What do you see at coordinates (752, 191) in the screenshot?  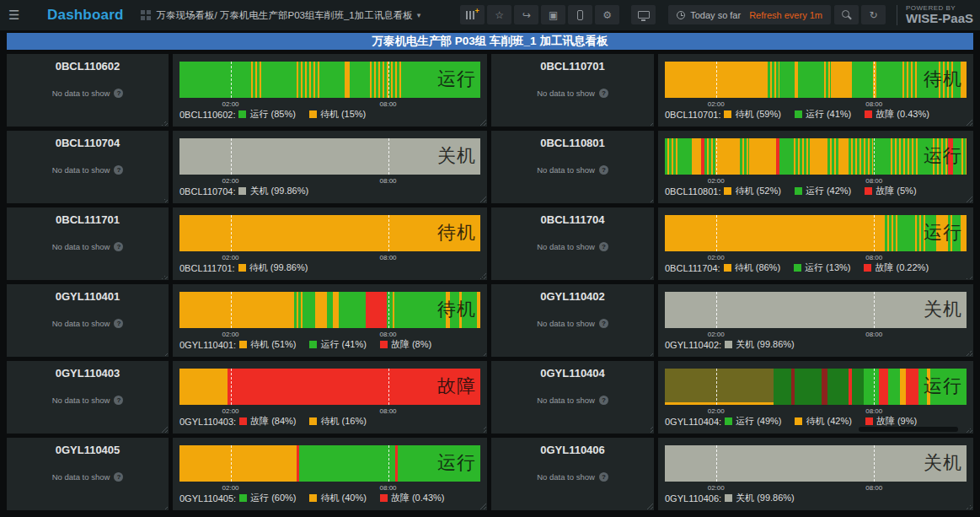 I see `legend-item: 待机 (52%)` at bounding box center [752, 191].